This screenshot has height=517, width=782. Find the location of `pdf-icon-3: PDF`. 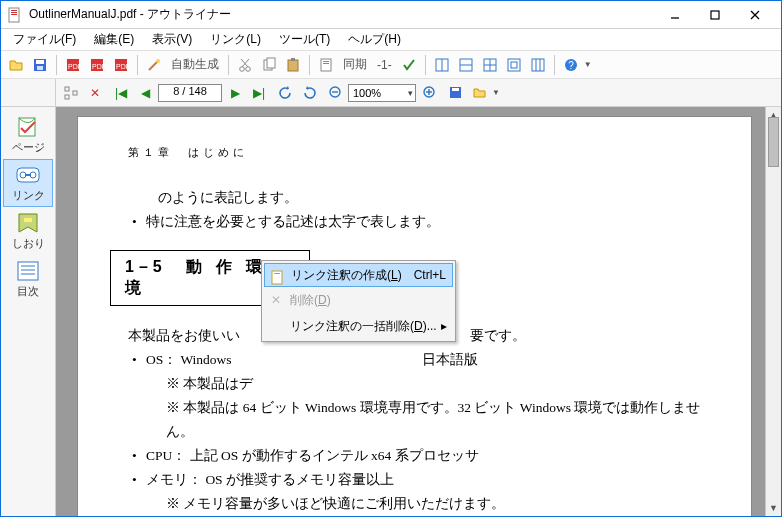

pdf-icon-3: PDF is located at coordinates (121, 65).